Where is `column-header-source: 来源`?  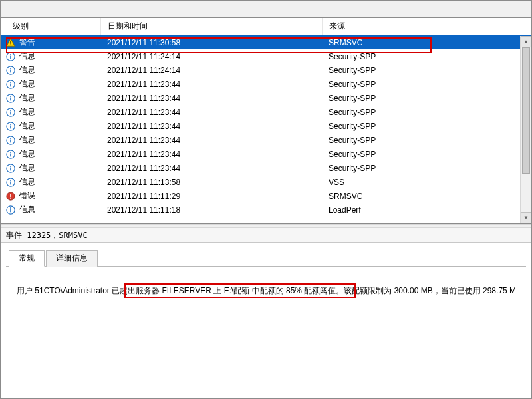 column-header-source: 来源 is located at coordinates (427, 27).